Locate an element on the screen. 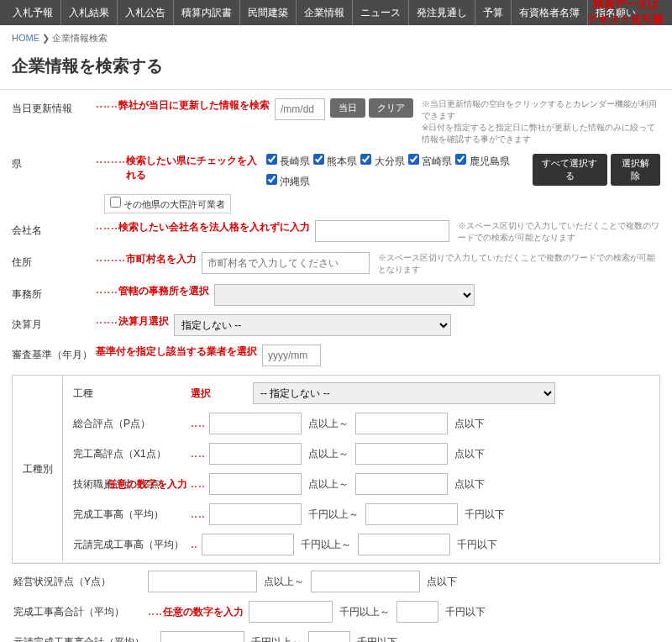 The width and height of the screenshot is (672, 642). nav-item: ニュース is located at coordinates (381, 13).